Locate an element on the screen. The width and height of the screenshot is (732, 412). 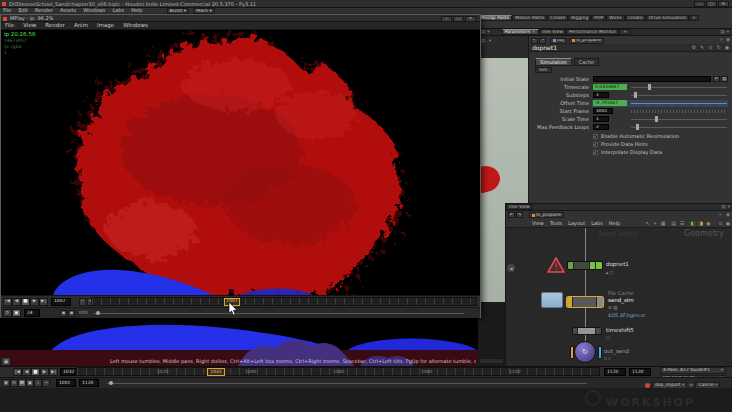
substeps-slider is located at coordinates (679, 95).